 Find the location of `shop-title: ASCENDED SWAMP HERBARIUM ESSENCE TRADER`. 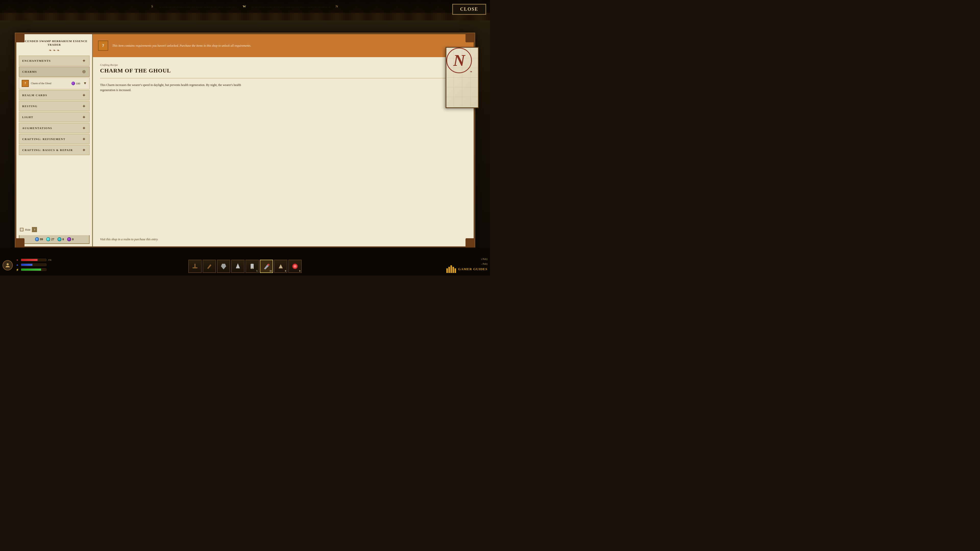

shop-title: ASCENDED SWAMP HERBARIUM ESSENCE TRADER is located at coordinates (54, 43).